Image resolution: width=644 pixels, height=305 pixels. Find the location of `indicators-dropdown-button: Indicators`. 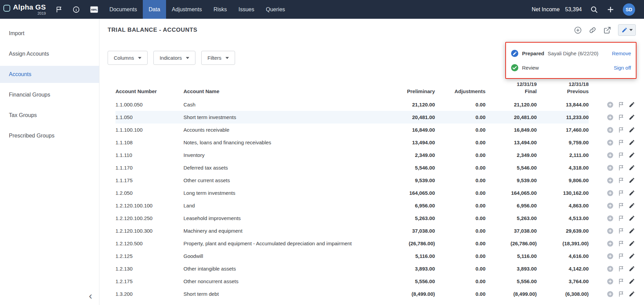

indicators-dropdown-button: Indicators is located at coordinates (174, 58).